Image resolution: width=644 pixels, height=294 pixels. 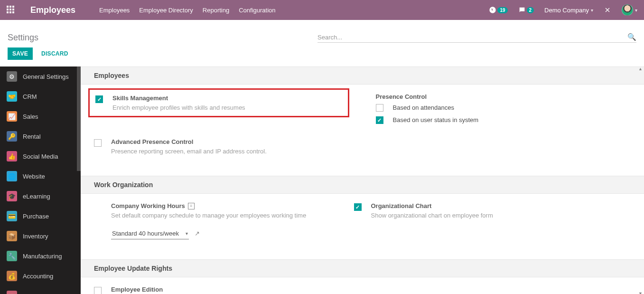 What do you see at coordinates (30, 97) in the screenshot?
I see `sidebar-item-label: CRM` at bounding box center [30, 97].